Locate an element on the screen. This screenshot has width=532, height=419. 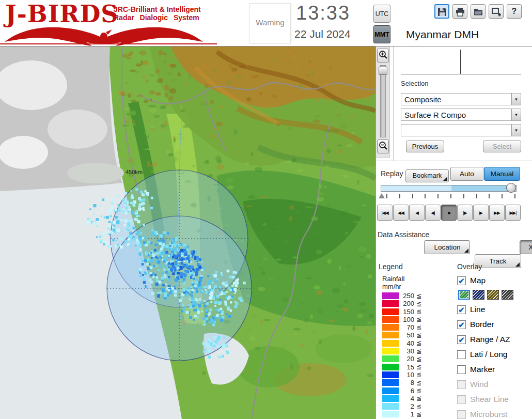
legend-row: 8≦ is located at coordinates (419, 382).